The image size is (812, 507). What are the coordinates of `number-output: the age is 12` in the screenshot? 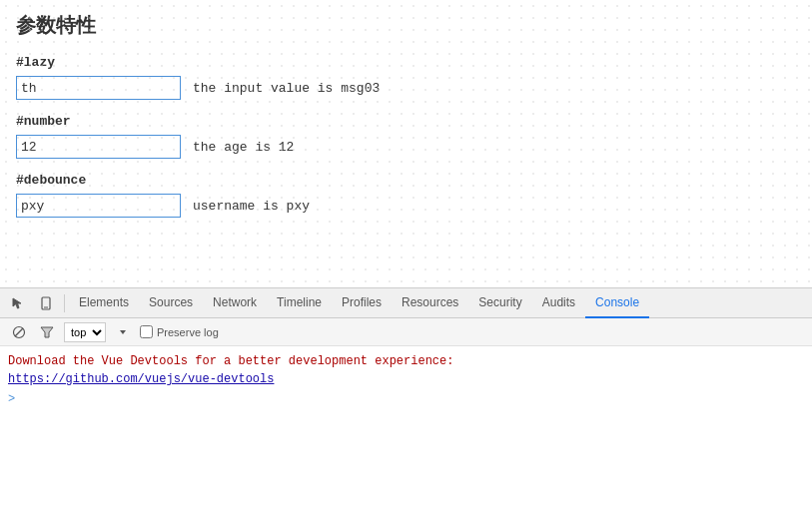 It's located at (244, 148).